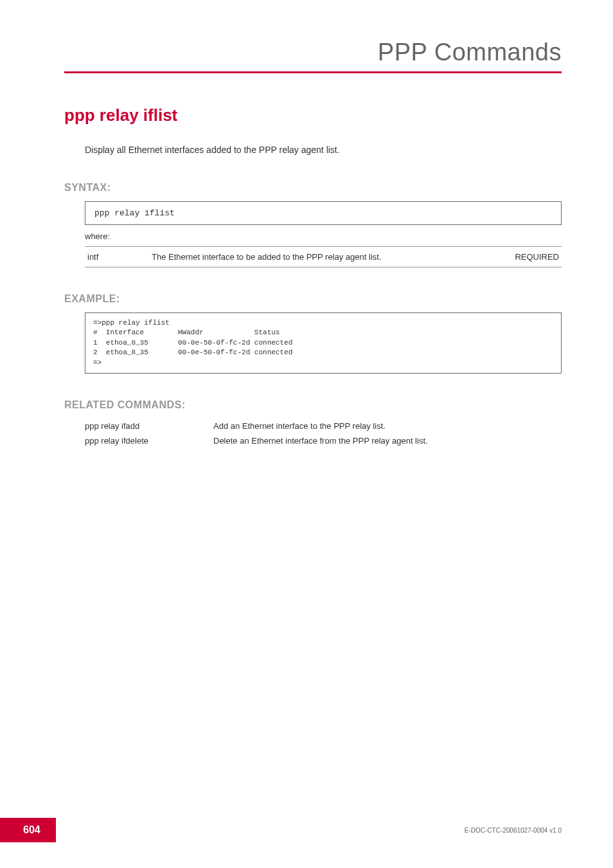 Image resolution: width=613 pixels, height=868 pixels. Describe the element at coordinates (323, 433) in the screenshot. I see `related-commands-table: ppp relay ifadd Add an Ethernet interfac…` at that location.